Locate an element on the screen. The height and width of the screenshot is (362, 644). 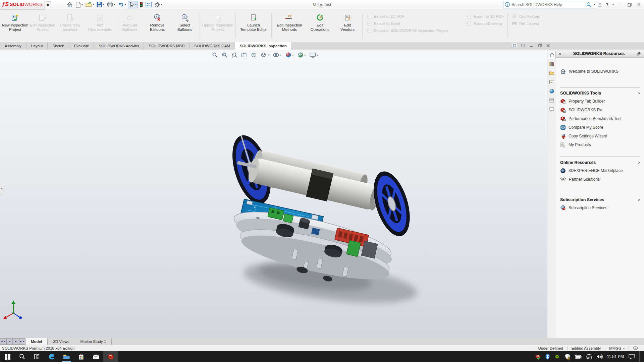
tab-solidworks-cam: SOLIDWORKS CAM is located at coordinates (212, 46).